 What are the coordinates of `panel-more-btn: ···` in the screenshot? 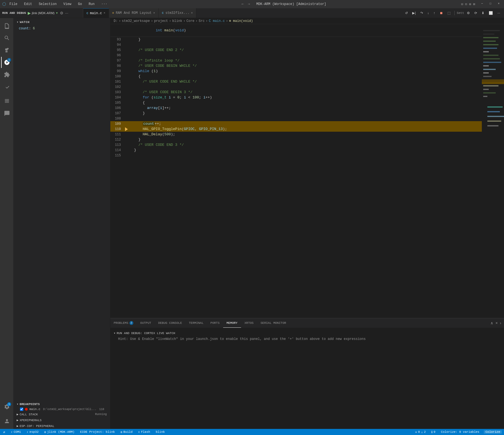 It's located at (499, 13).